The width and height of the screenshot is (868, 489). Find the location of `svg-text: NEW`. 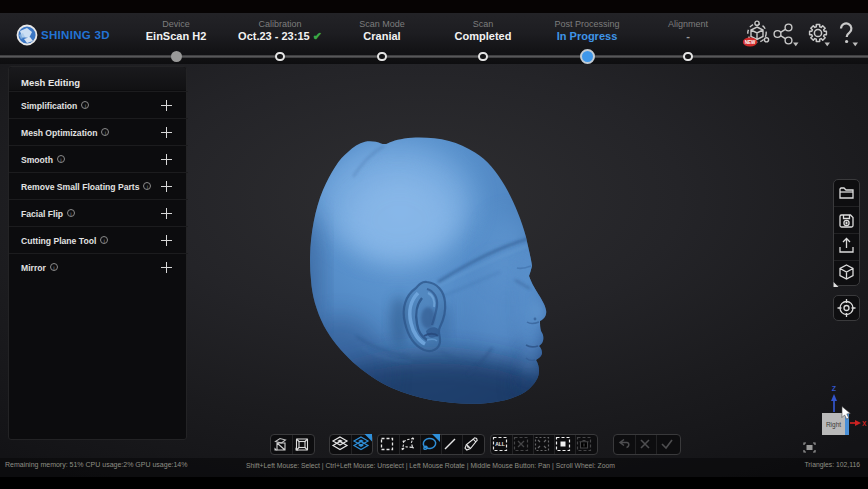

svg-text: NEW is located at coordinates (750, 42).